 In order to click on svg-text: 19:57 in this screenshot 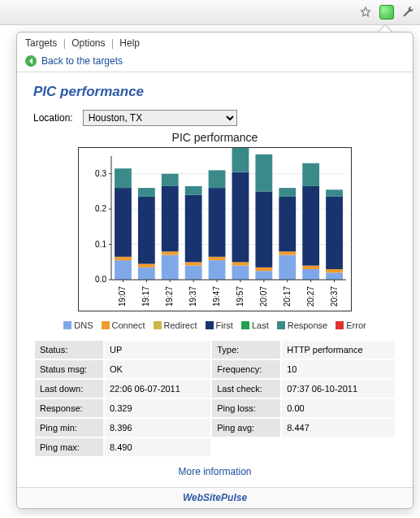, I will do `click(240, 296)`.